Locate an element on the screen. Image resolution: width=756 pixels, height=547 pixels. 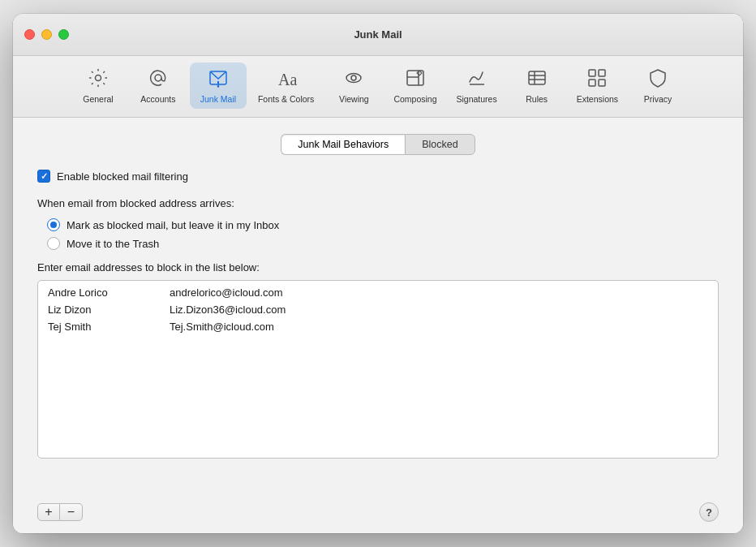
toolbar-label-privacy: Privacy is located at coordinates (658, 99).